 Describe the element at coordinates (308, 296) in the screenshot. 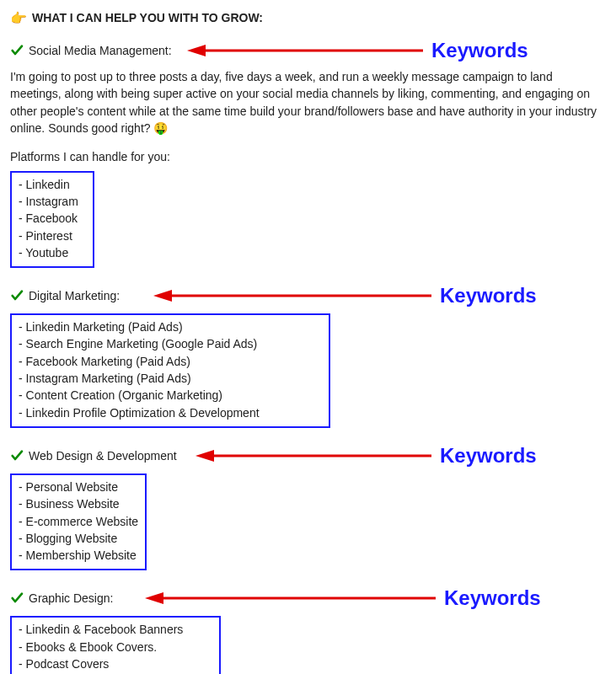

I see `section-heading-digital-marketing: Digital Marketing: Keywords` at that location.